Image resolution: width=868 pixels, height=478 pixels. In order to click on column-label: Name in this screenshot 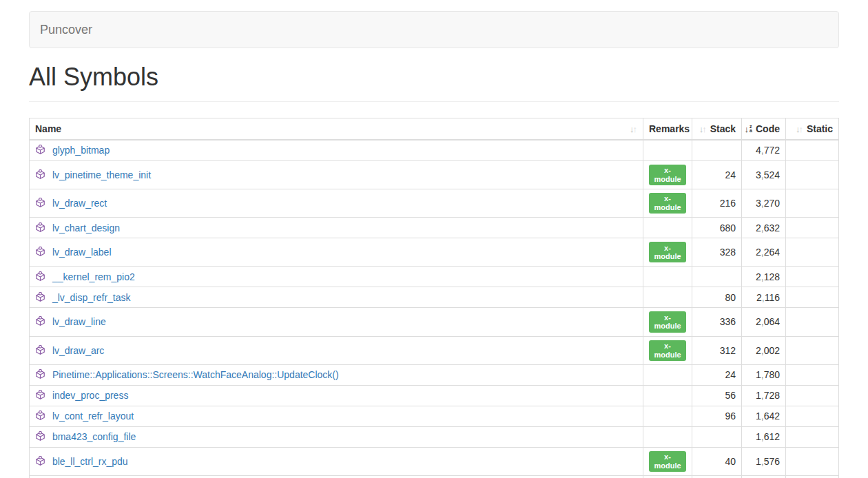, I will do `click(48, 129)`.